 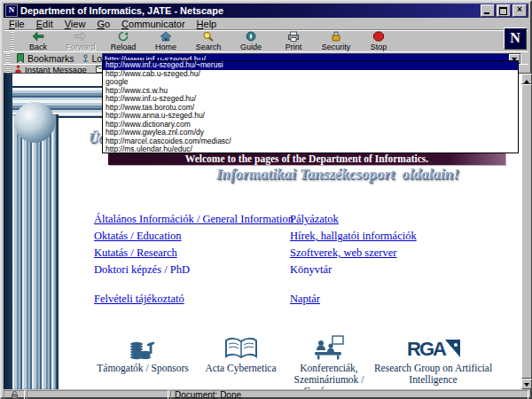 What do you see at coordinates (520, 11) in the screenshot?
I see `close-button: ×` at bounding box center [520, 11].